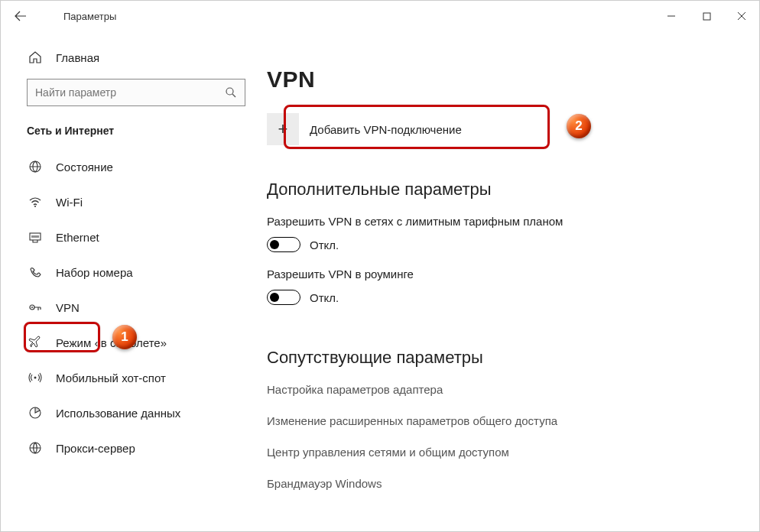  Describe the element at coordinates (498, 222) in the screenshot. I see `setting-label: Разрешить VPN в сетях с лимитным тарифны…` at that location.